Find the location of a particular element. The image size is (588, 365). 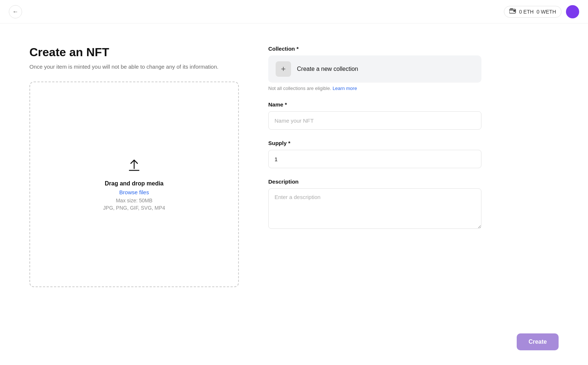

collection-selector: + Create a new collection is located at coordinates (375, 69).